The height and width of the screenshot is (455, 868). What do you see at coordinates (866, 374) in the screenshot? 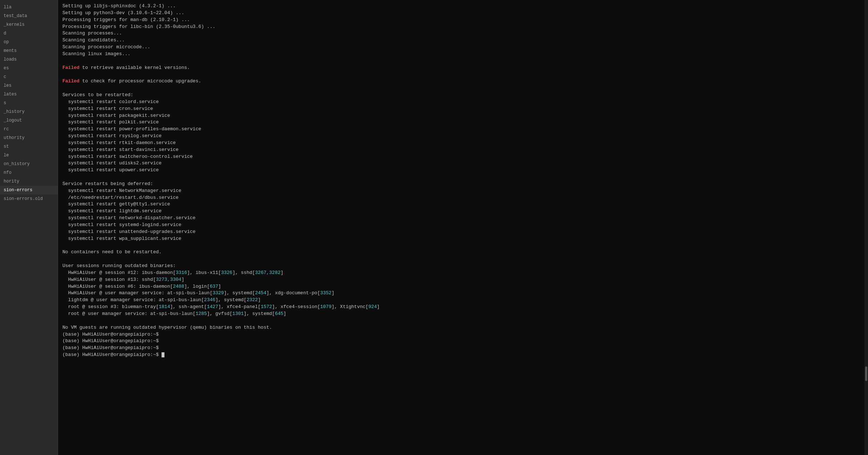
I see `scroll-thumb` at bounding box center [866, 374].